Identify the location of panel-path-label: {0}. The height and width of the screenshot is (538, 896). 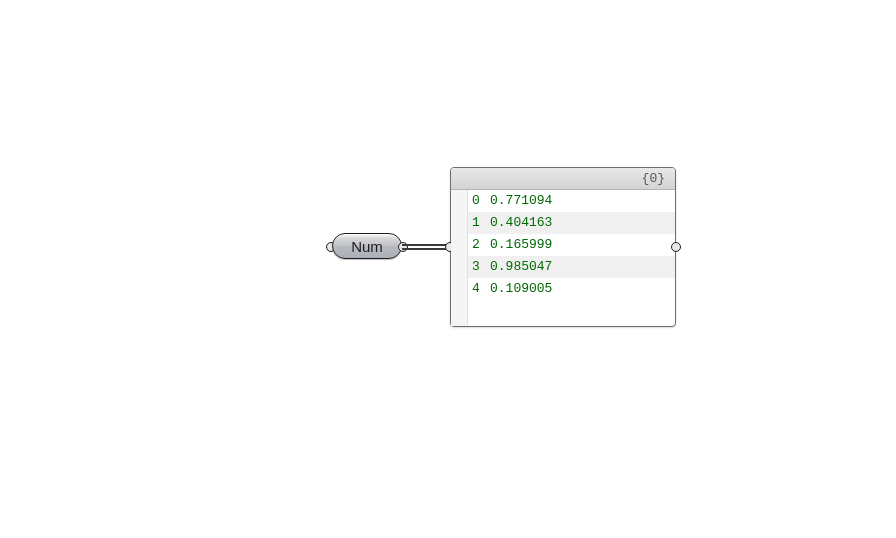
(654, 178).